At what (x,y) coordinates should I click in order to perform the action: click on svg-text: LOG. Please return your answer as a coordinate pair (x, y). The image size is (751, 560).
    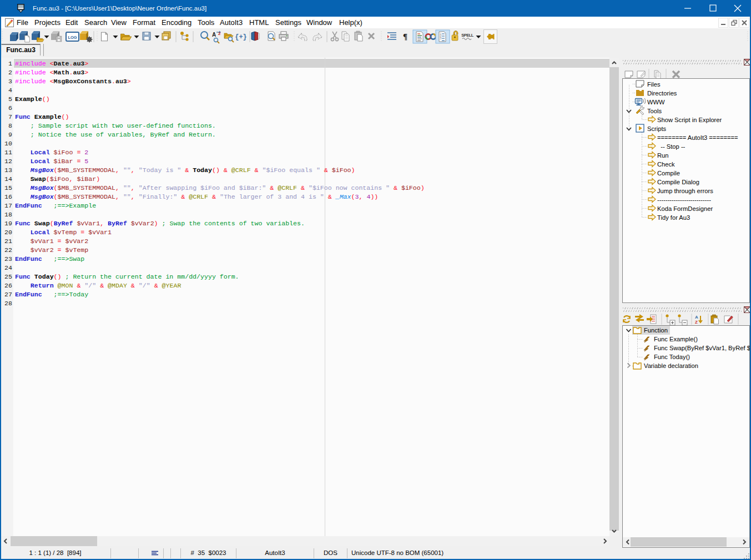
    Looking at the image, I should click on (72, 38).